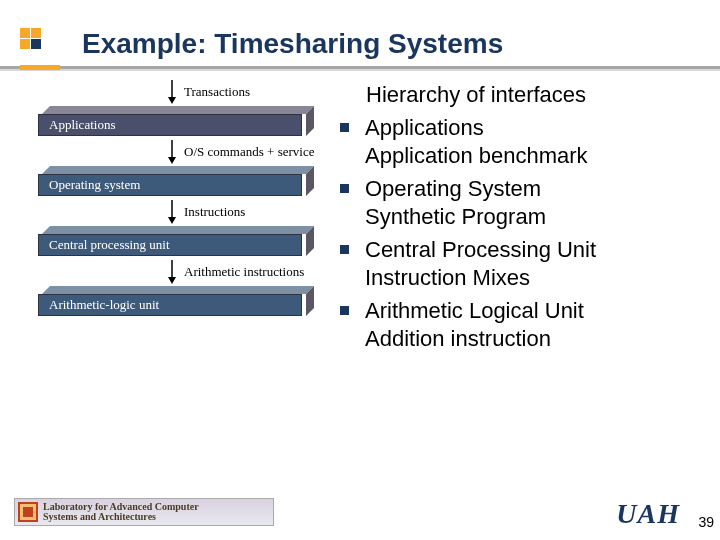 Image resolution: width=720 pixels, height=540 pixels. I want to click on layer-cpu: Central processing unit, so click(174, 241).